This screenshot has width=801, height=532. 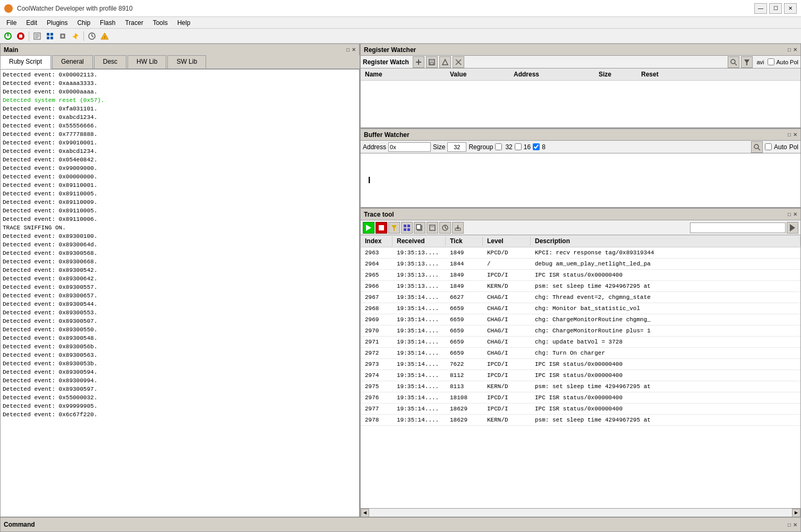 I want to click on trace-filter-btn, so click(x=394, y=228).